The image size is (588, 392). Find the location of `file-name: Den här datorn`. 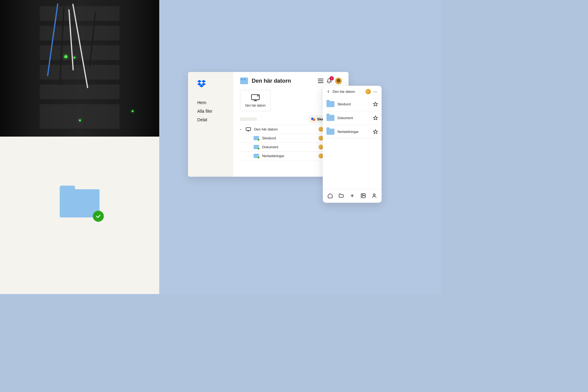

file-name: Den här datorn is located at coordinates (285, 129).